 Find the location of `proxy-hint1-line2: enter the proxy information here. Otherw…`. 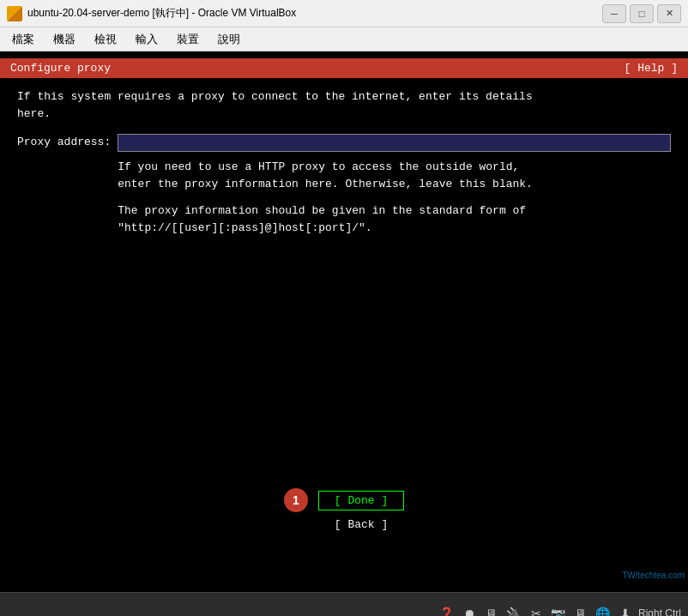

proxy-hint1-line2: enter the proxy information here. Otherw… is located at coordinates (395, 184).